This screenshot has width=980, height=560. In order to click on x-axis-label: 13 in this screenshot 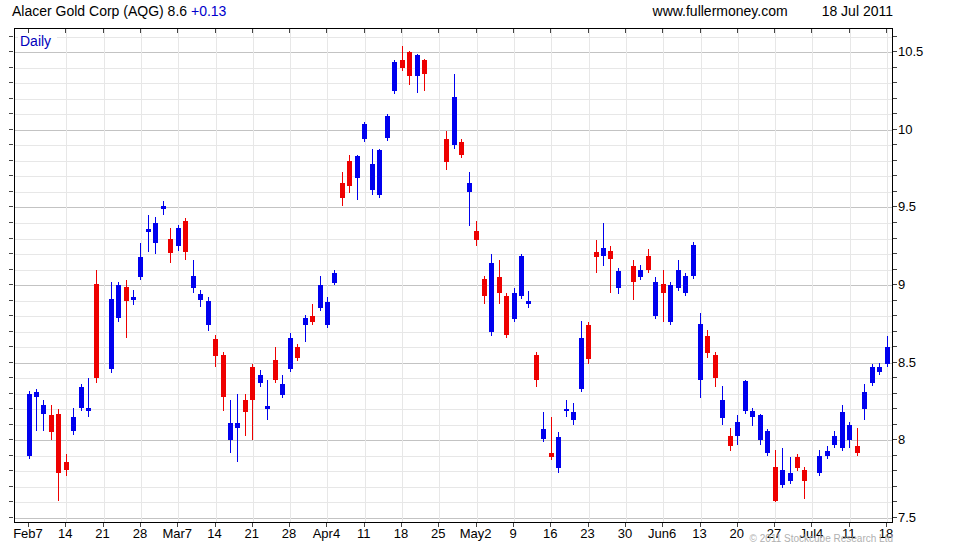, I will do `click(699, 534)`.